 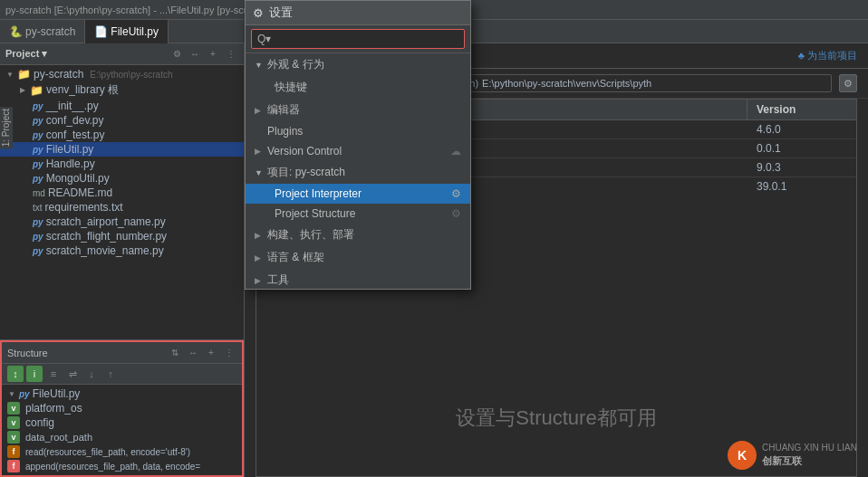 I want to click on tree-item-label: conf_dev.py, so click(x=75, y=120).